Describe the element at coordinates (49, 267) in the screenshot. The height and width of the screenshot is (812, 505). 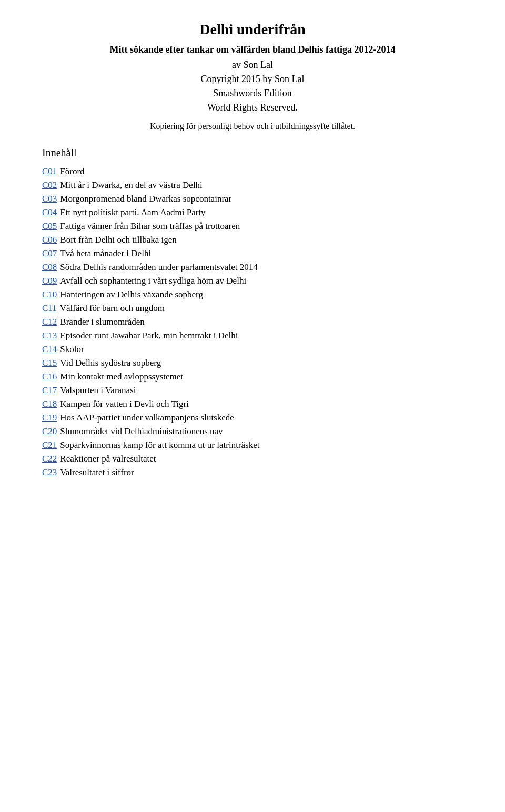
I see `toc-link-c08: C08` at that location.